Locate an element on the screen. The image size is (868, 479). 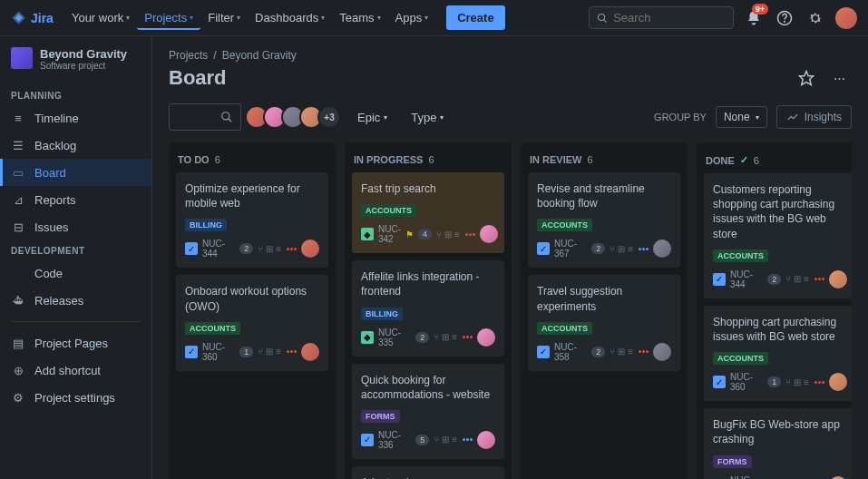
sidebar-item-project-pages: ▤Project Pages is located at coordinates (76, 343).